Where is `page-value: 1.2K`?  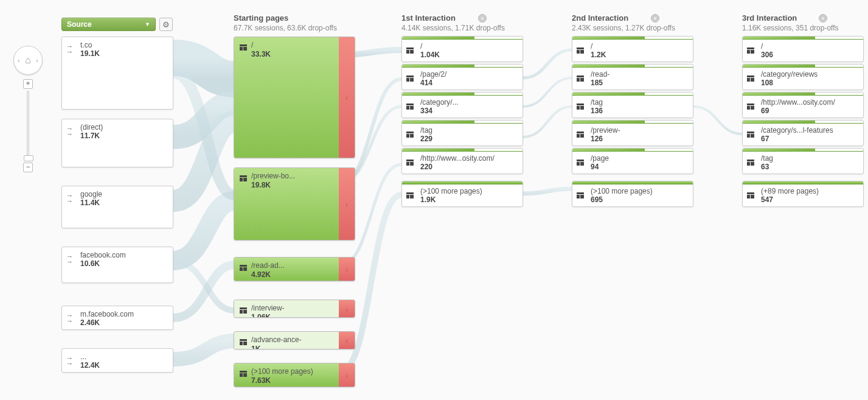
page-value: 1.2K is located at coordinates (639, 55).